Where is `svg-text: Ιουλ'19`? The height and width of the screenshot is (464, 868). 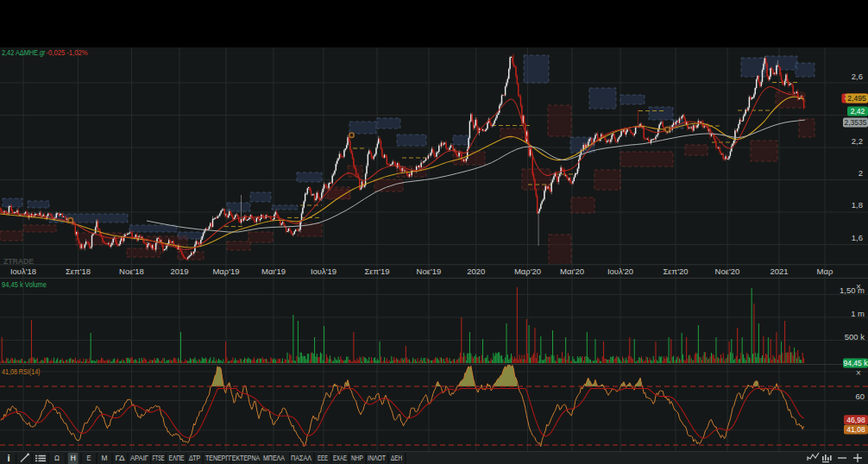
svg-text: Ιουλ'19 is located at coordinates (324, 271).